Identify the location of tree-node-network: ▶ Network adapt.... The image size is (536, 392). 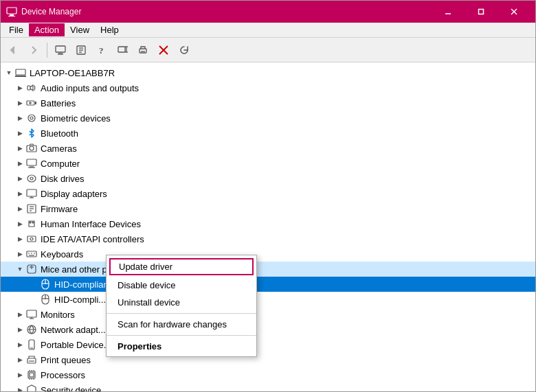
(268, 330).